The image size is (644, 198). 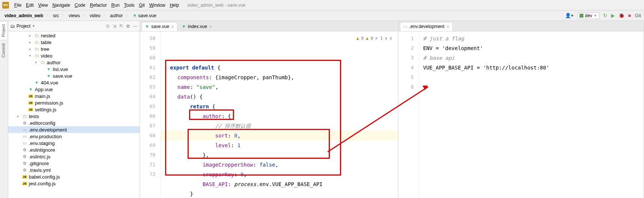 I want to click on menu-item-view: View, so click(x=43, y=5).